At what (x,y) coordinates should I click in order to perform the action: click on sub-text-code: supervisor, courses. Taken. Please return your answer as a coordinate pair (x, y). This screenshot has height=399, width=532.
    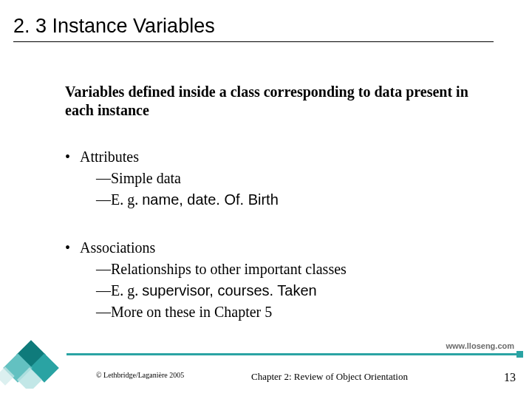
    Looking at the image, I should click on (229, 290).